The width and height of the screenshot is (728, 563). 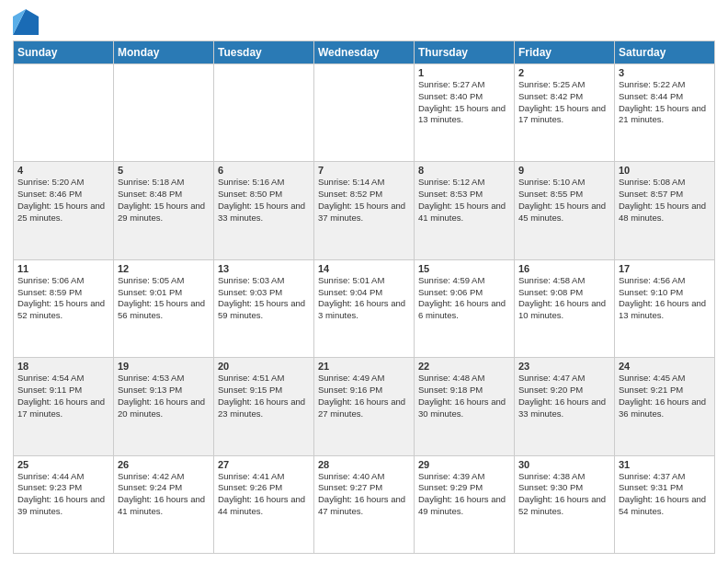 I want to click on day-info: Sunrise: 4:41 AM Sunset: 9:26 PM Dayligh…, so click(x=264, y=495).